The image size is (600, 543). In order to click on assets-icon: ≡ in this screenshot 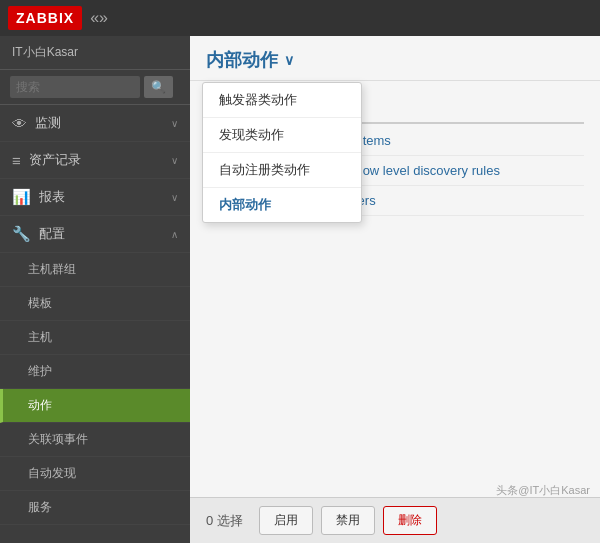, I will do `click(16, 160)`.